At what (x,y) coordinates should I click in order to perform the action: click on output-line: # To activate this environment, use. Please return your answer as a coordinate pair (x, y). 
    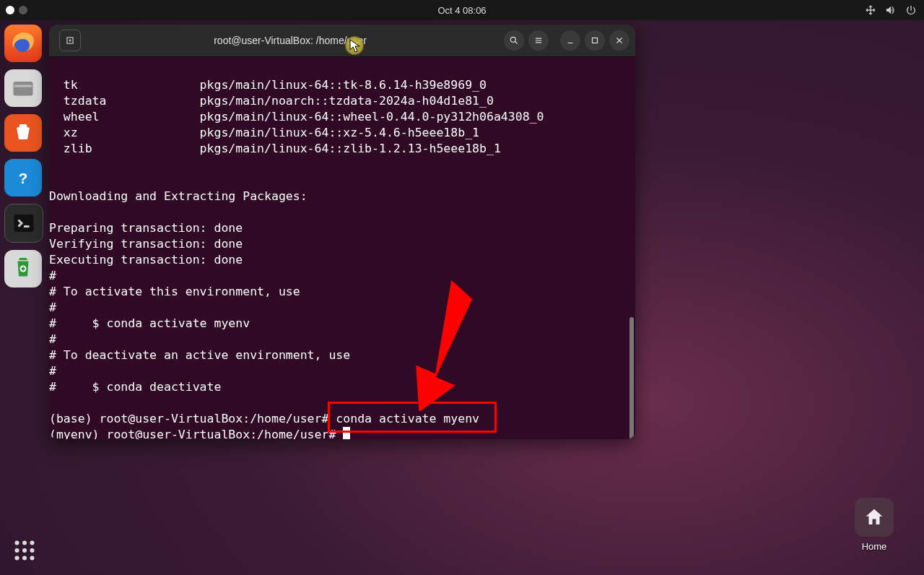
    Looking at the image, I should click on (175, 292).